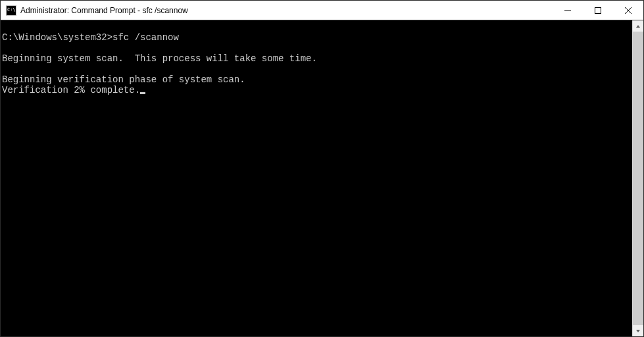 This screenshot has height=337, width=644. Describe the element at coordinates (638, 178) in the screenshot. I see `scroll-track` at that location.